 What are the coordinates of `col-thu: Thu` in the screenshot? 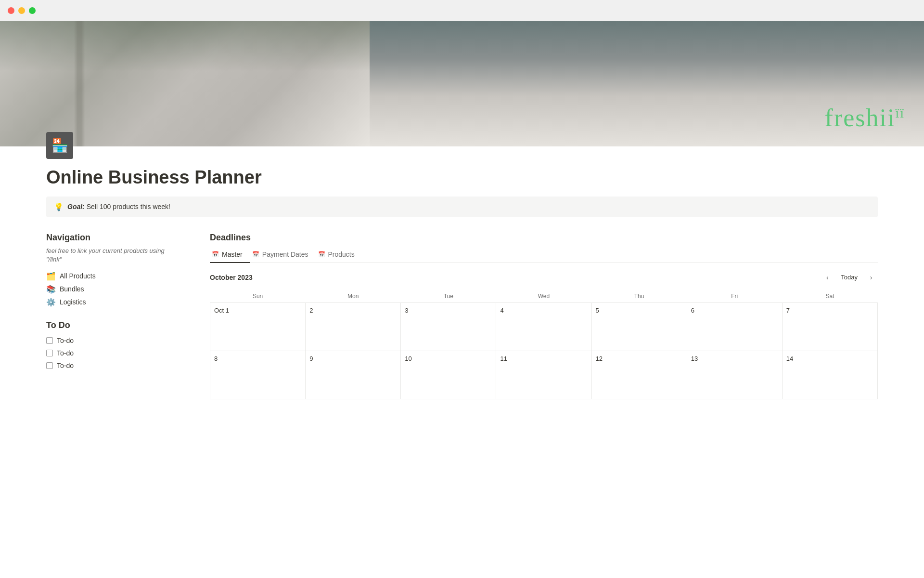 It's located at (639, 297).